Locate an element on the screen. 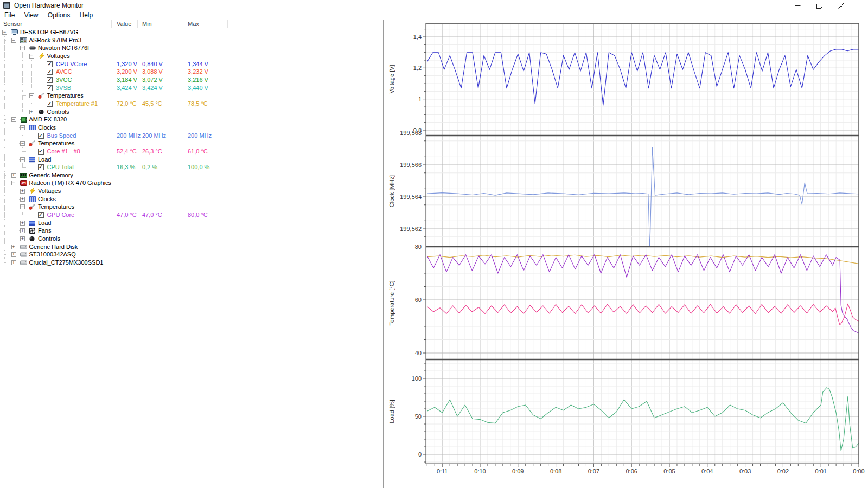 This screenshot has height=488, width=868. sensor-label: Fans is located at coordinates (44, 231).